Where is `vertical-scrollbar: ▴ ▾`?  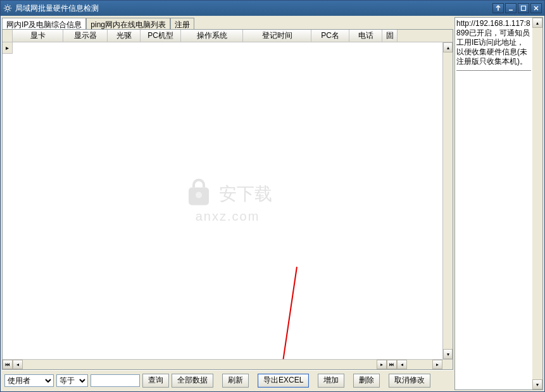
vertical-scrollbar: ▴ ▾ is located at coordinates (448, 201).